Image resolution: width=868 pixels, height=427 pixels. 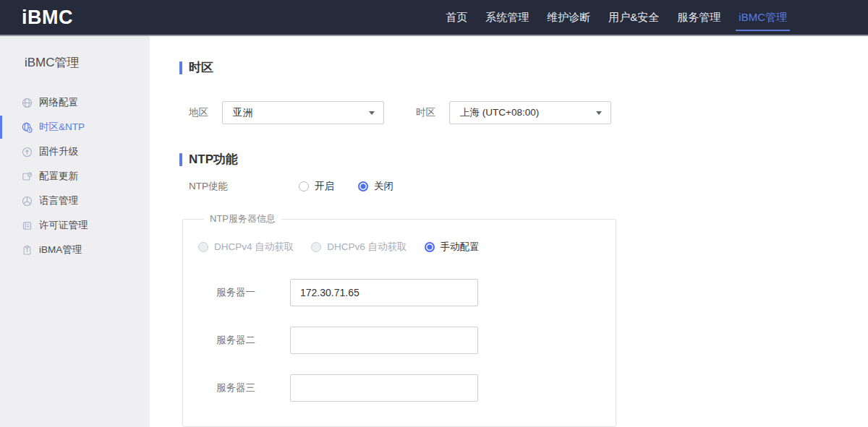 What do you see at coordinates (528, 113) in the screenshot?
I see `timezone-select-value: 上海 (UTC+08:00)` at bounding box center [528, 113].